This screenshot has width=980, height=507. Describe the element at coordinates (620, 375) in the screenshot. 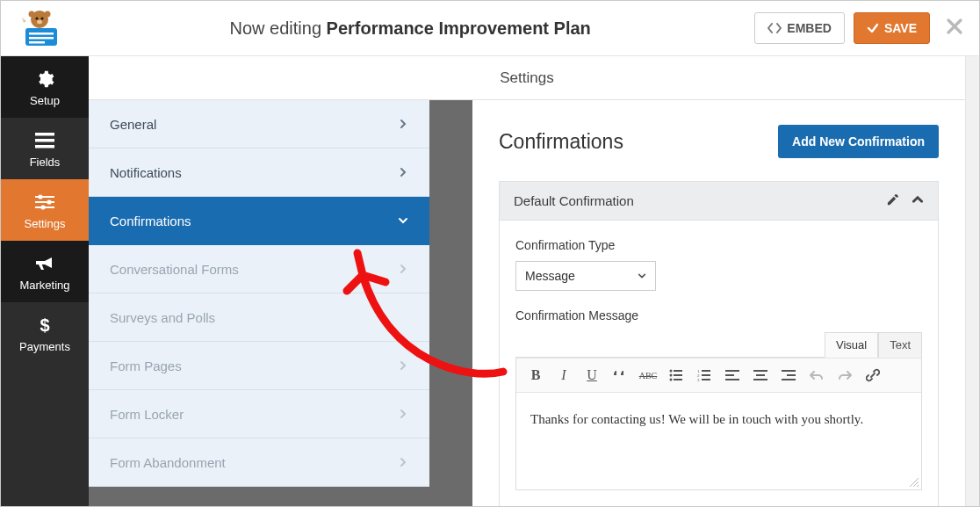

I see `blockquote-button` at that location.